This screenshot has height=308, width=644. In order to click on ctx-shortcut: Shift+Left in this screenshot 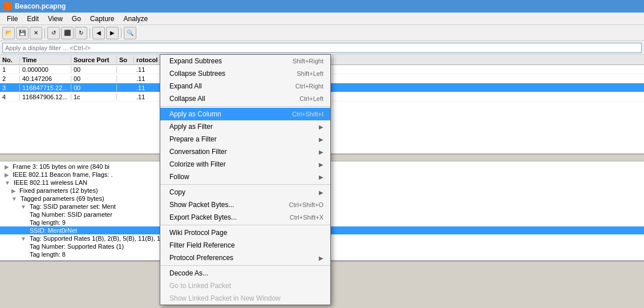, I will do `click(310, 74)`.